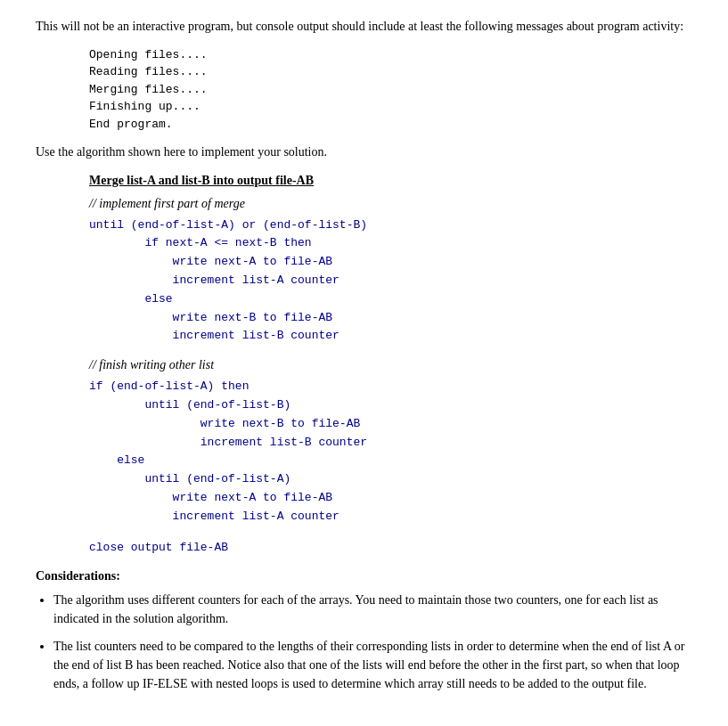  Describe the element at coordinates (390, 125) in the screenshot. I see `console-line-5: End program.` at that location.